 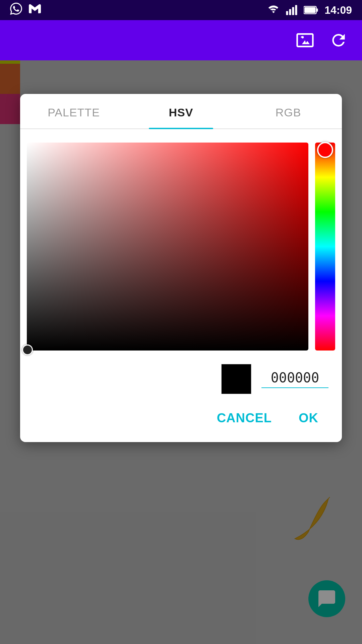 What do you see at coordinates (305, 40) in the screenshot?
I see `gallery-icon` at bounding box center [305, 40].